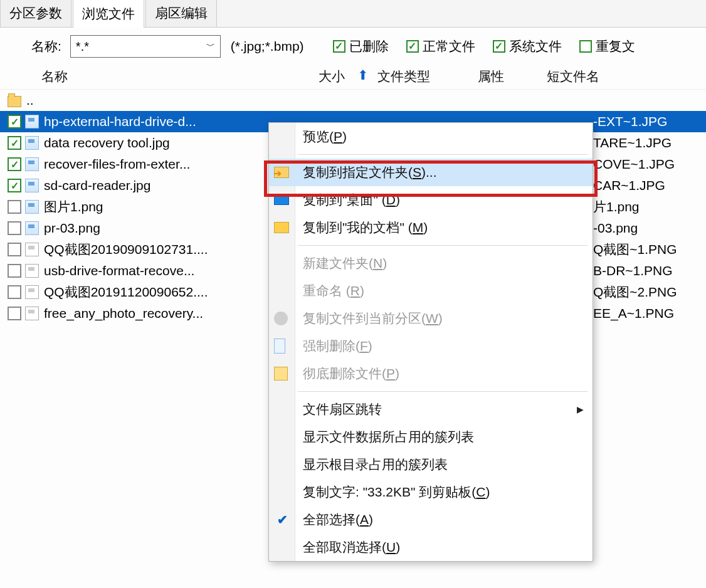 This screenshot has height=588, width=706. Describe the element at coordinates (211, 46) in the screenshot. I see `chevron-down-icon: ﹀` at that location.